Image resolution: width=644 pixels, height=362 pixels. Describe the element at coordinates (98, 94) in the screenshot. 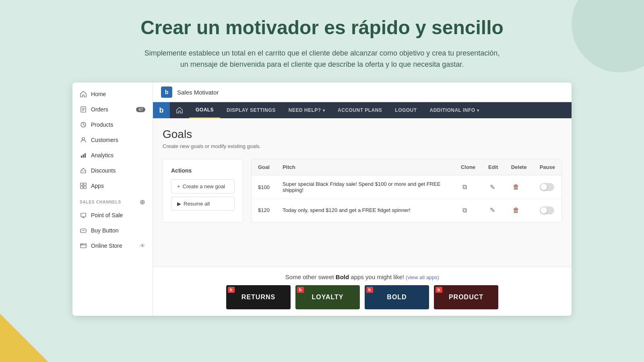

I see `sidebar-label-home: Home` at that location.